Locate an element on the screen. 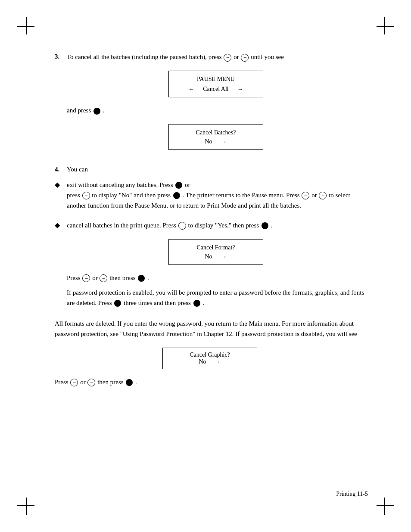  bullet-1-text: exit without canceling any batches. Pres… is located at coordinates (216, 195).